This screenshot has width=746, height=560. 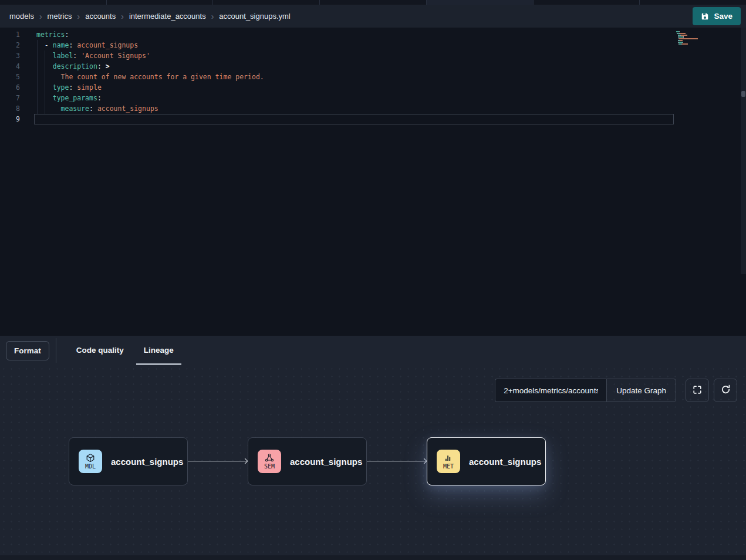 What do you see at coordinates (28, 351) in the screenshot?
I see `format-button: Format` at bounding box center [28, 351].